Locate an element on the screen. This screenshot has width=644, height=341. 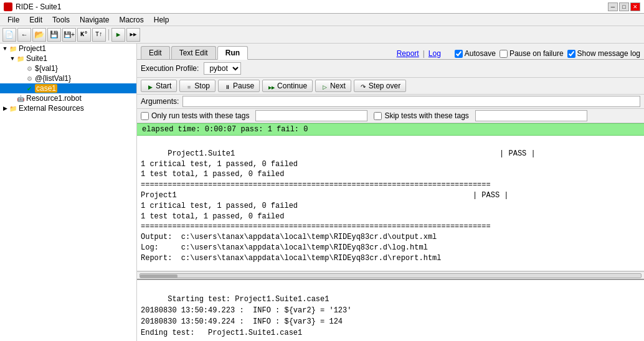
continue-button: Continue is located at coordinates (288, 86).